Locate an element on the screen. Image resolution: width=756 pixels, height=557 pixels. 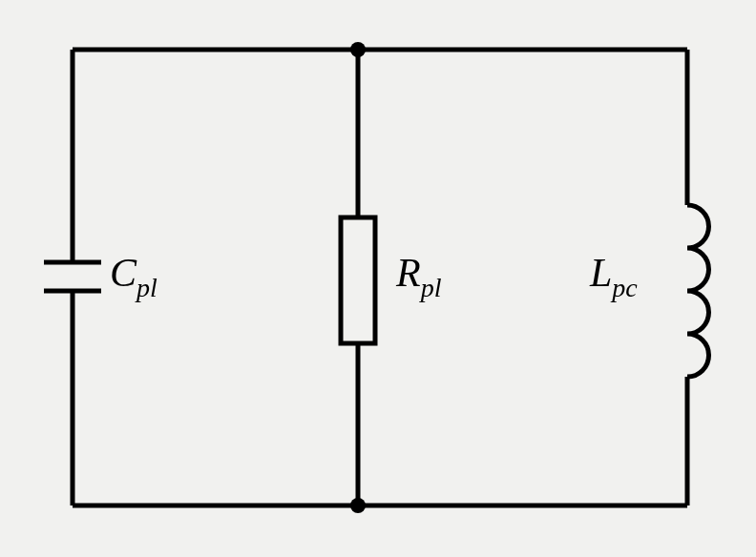
inductor-subscript: pc is located at coordinates (624, 288).